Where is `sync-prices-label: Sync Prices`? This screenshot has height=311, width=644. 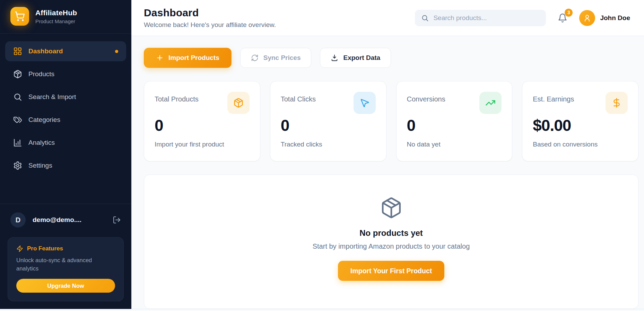 sync-prices-label: Sync Prices is located at coordinates (282, 58).